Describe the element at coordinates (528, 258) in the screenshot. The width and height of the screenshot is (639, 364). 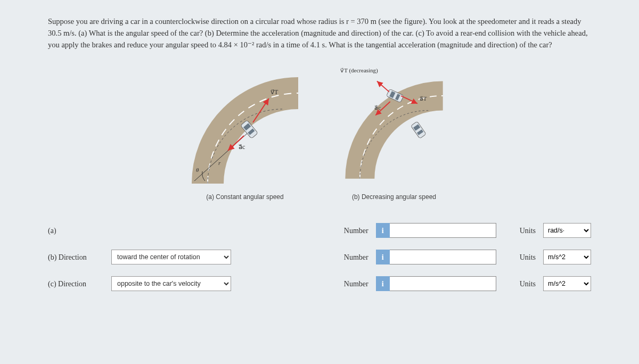
I see `units-label-b: Units` at that location.